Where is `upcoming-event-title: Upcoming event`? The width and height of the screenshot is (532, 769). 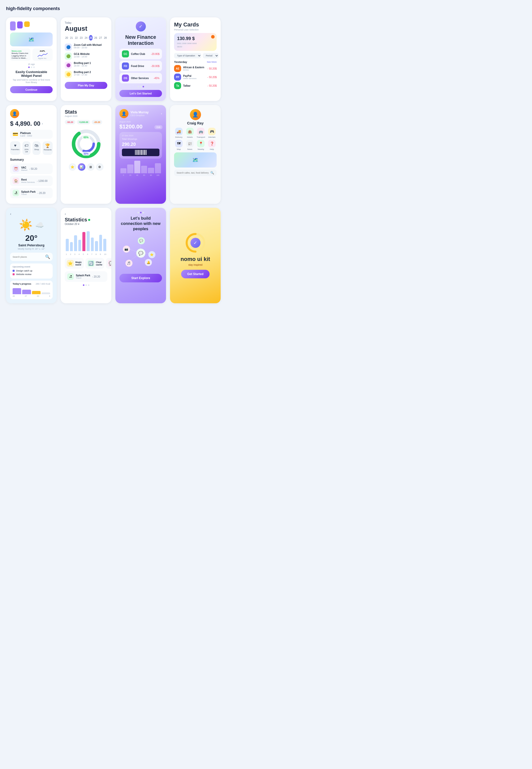 upcoming-event-title: Upcoming event is located at coordinates (31, 267).